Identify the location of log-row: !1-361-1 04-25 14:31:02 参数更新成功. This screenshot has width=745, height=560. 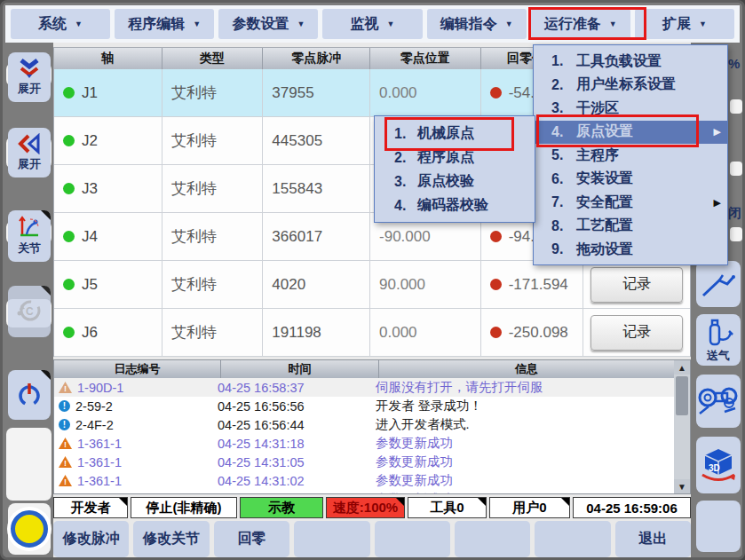
(372, 481).